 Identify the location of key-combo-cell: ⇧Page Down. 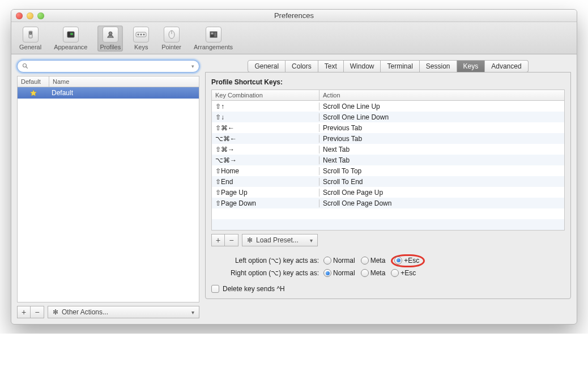
(266, 203).